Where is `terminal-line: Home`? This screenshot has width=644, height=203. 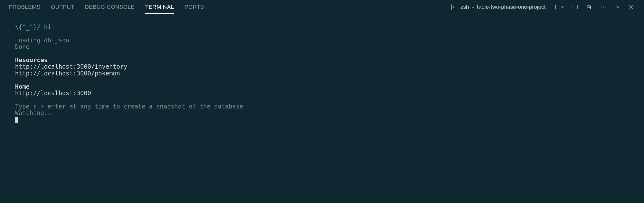 terminal-line: Home is located at coordinates (322, 87).